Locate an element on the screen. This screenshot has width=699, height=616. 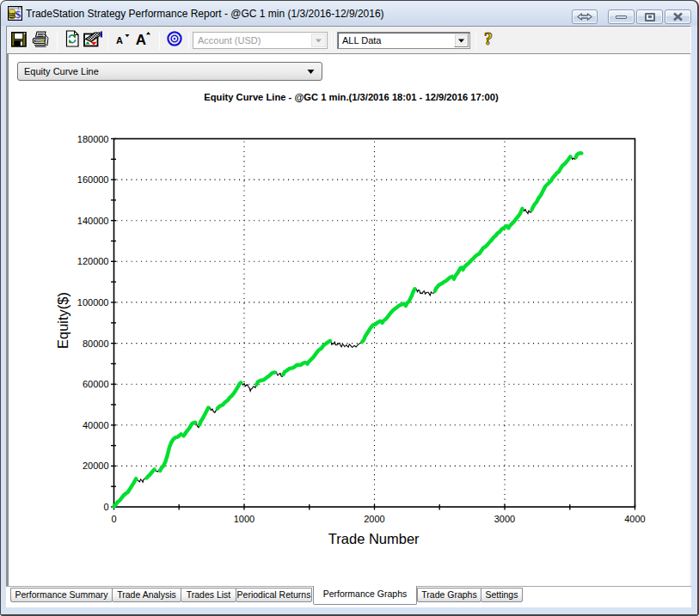
svg-text: 3000 is located at coordinates (505, 519).